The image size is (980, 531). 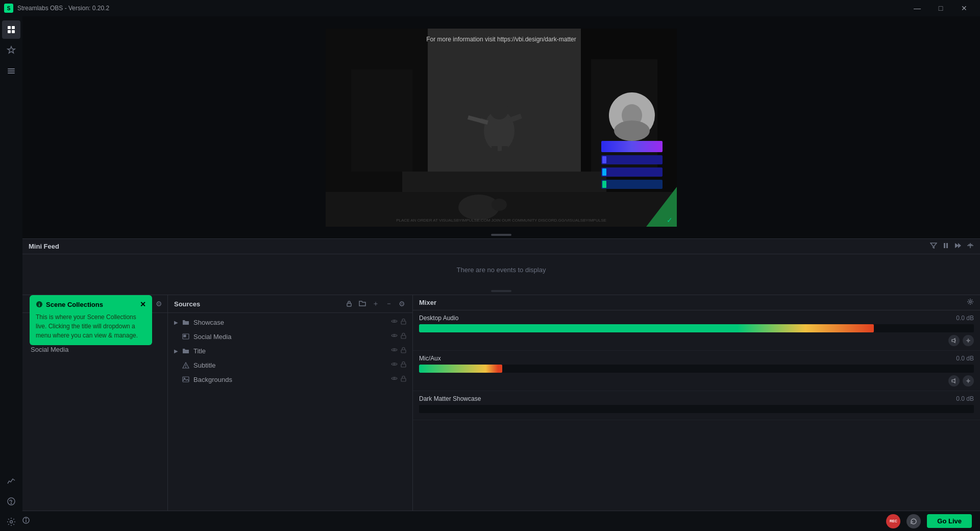 What do you see at coordinates (143, 304) in the screenshot?
I see `tooltip-close-button: ✕` at bounding box center [143, 304].